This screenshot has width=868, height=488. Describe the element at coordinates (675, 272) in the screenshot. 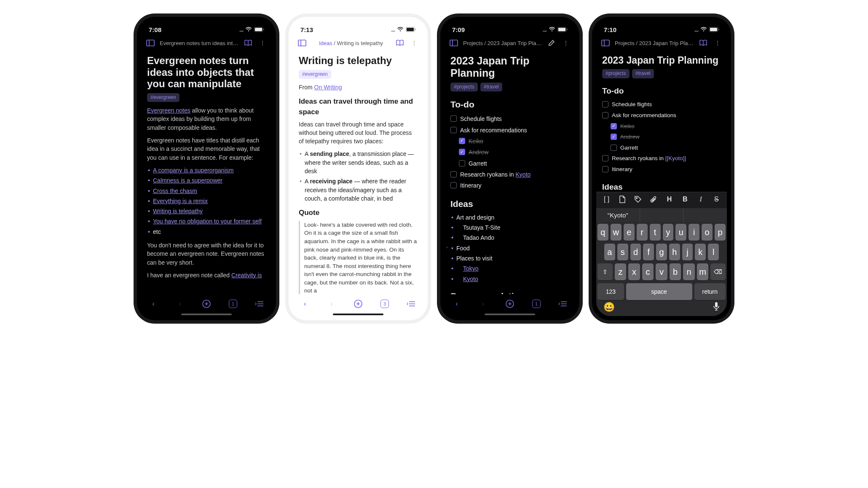

I see `key-b: b` at that location.